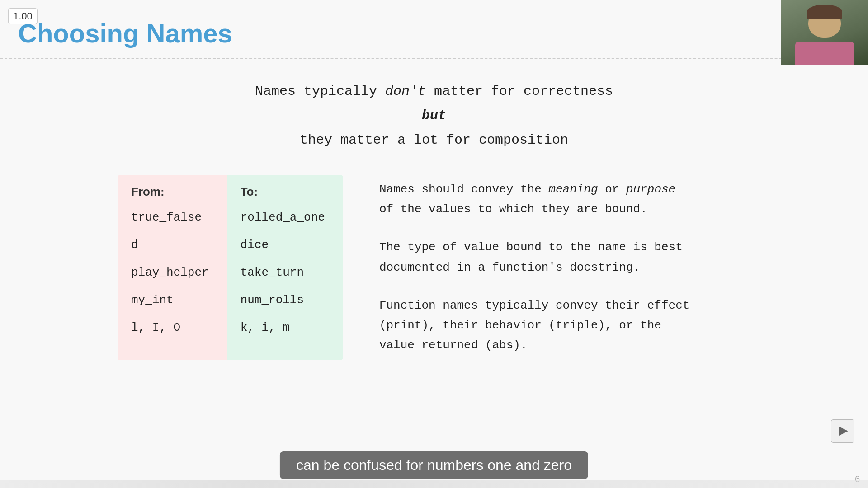 This screenshot has height=488, width=868. Describe the element at coordinates (434, 116) in the screenshot. I see `intro-line2-text: but` at that location.